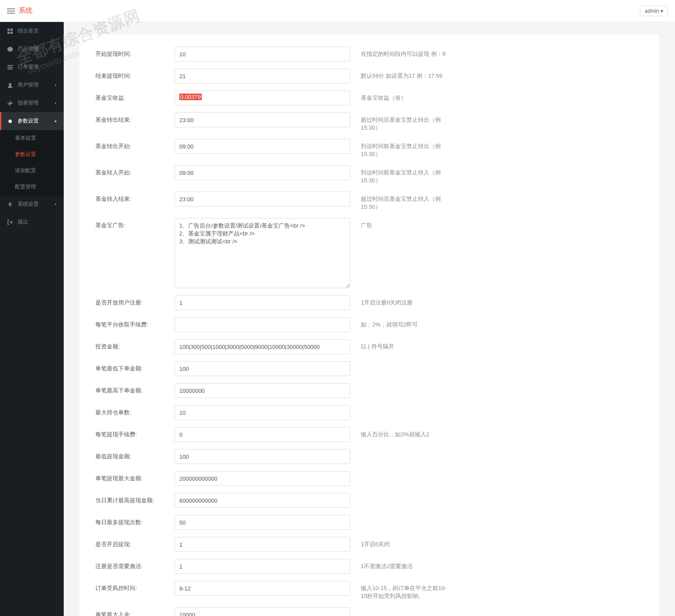  Describe the element at coordinates (32, 85) in the screenshot. I see `sidebar-item-3: 用户管理▸` at that location.